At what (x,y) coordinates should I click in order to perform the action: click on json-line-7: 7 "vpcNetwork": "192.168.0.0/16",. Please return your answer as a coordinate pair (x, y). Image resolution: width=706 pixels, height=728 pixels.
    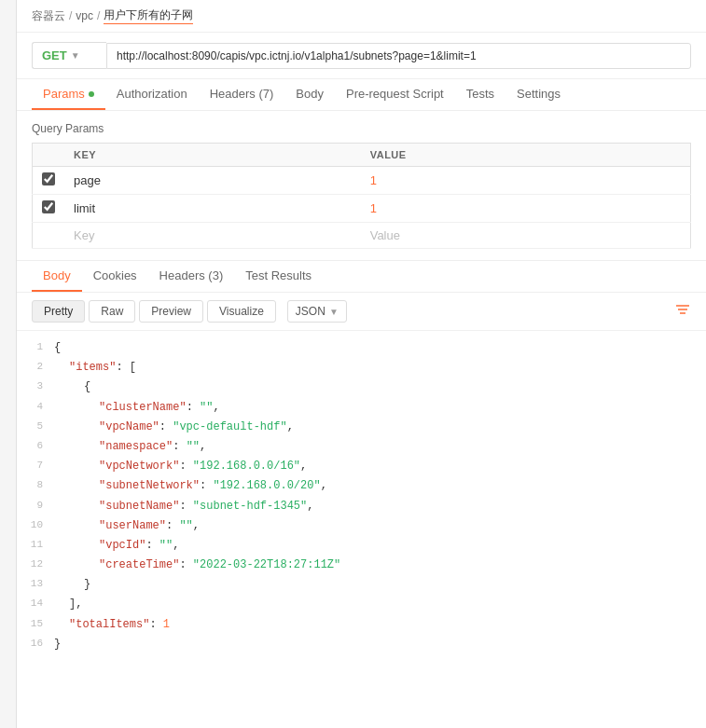
    Looking at the image, I should click on (362, 466).